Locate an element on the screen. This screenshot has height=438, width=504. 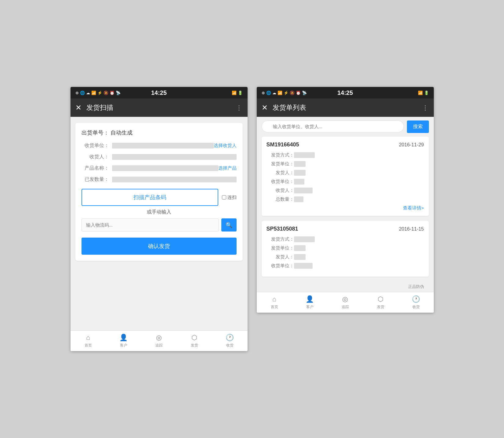
customer-label: 客户 is located at coordinates (124, 345).